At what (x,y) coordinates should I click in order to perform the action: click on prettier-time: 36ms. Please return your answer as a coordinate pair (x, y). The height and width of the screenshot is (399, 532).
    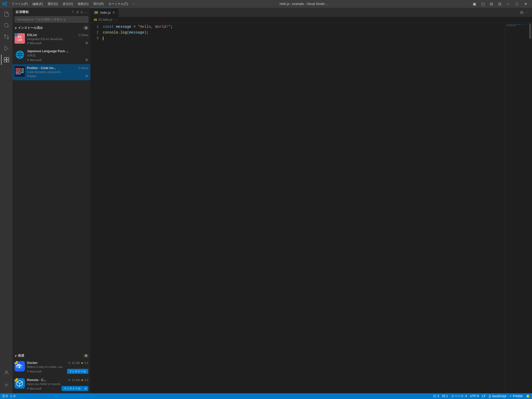
    Looking at the image, I should click on (83, 68).